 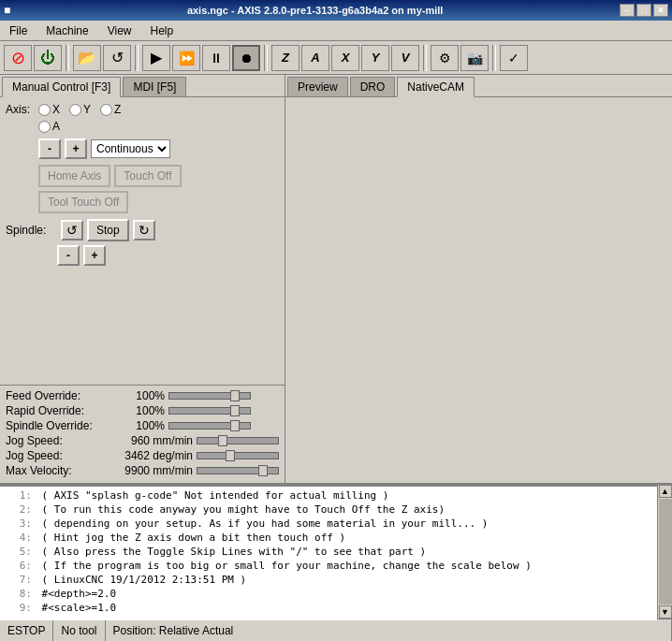 I want to click on tool-status: No tool, so click(x=79, y=631).